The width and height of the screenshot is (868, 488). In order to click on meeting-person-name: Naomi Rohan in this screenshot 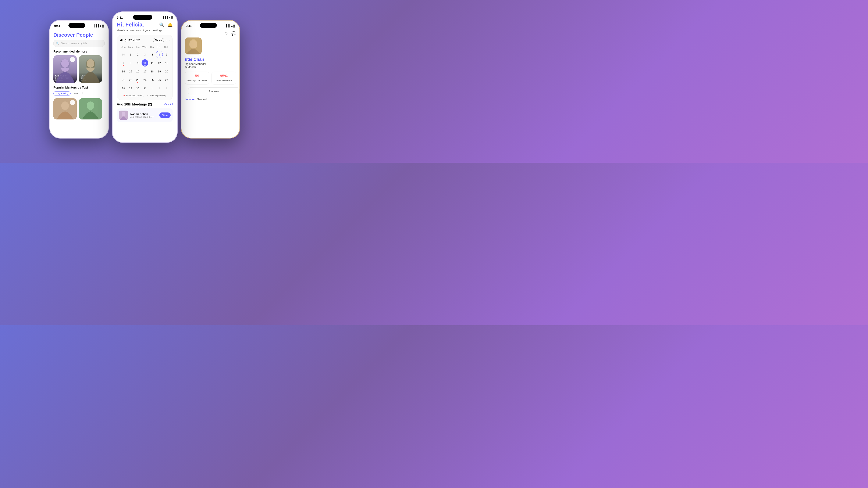, I will do `click(144, 114)`.